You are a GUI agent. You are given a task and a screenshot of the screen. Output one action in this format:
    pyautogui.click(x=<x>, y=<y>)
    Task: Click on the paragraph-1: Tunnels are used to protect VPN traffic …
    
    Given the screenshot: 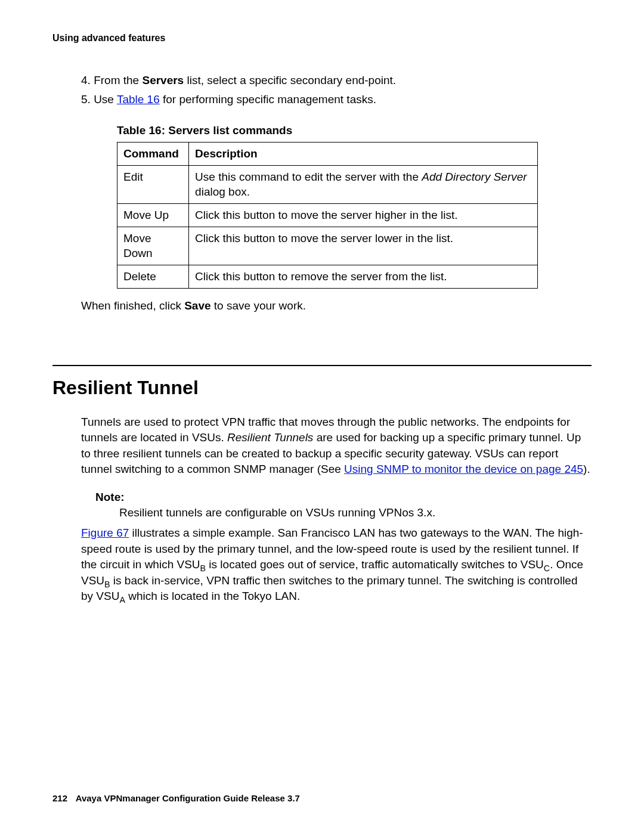 What is the action you would take?
    pyautogui.click(x=336, y=446)
    